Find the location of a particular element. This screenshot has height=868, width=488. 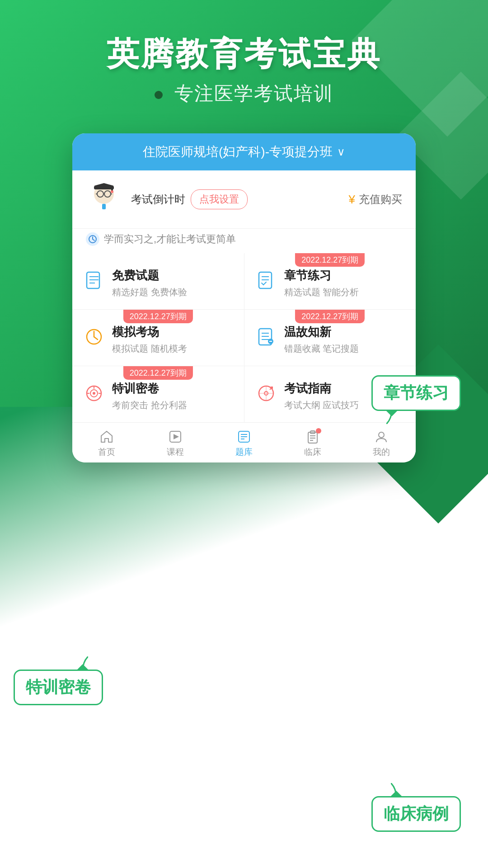

nav-home-label: 首页 is located at coordinates (107, 452).